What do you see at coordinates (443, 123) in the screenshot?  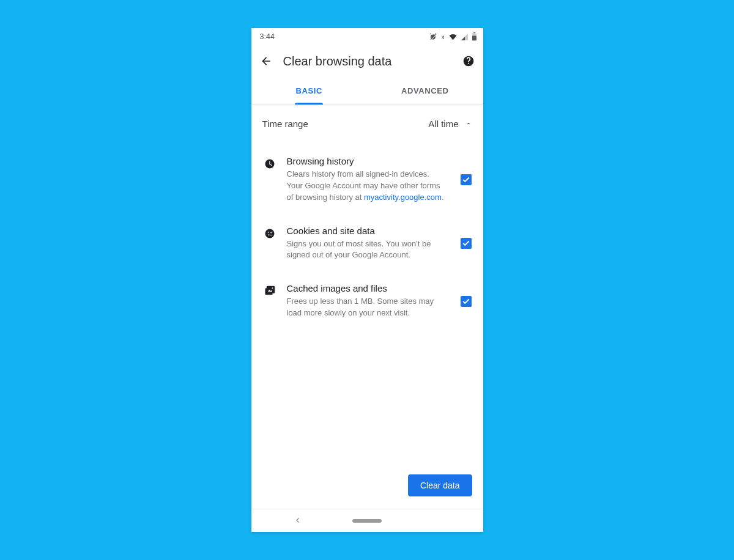 I see `time-range-value: All time` at bounding box center [443, 123].